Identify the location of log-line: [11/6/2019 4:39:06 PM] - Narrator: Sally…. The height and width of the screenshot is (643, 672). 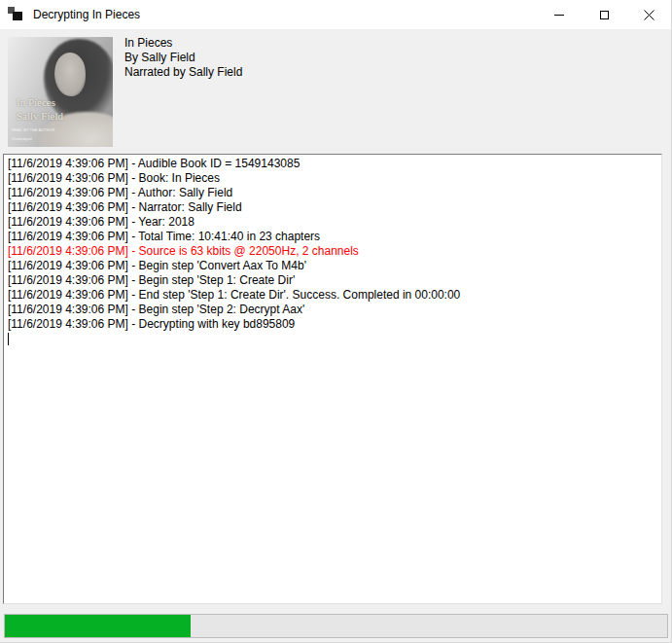
(333, 208).